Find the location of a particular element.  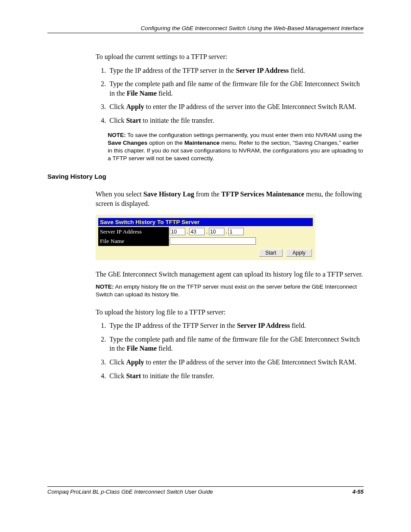

paragraph: To upload the history log file to a TFTP… is located at coordinates (230, 312).